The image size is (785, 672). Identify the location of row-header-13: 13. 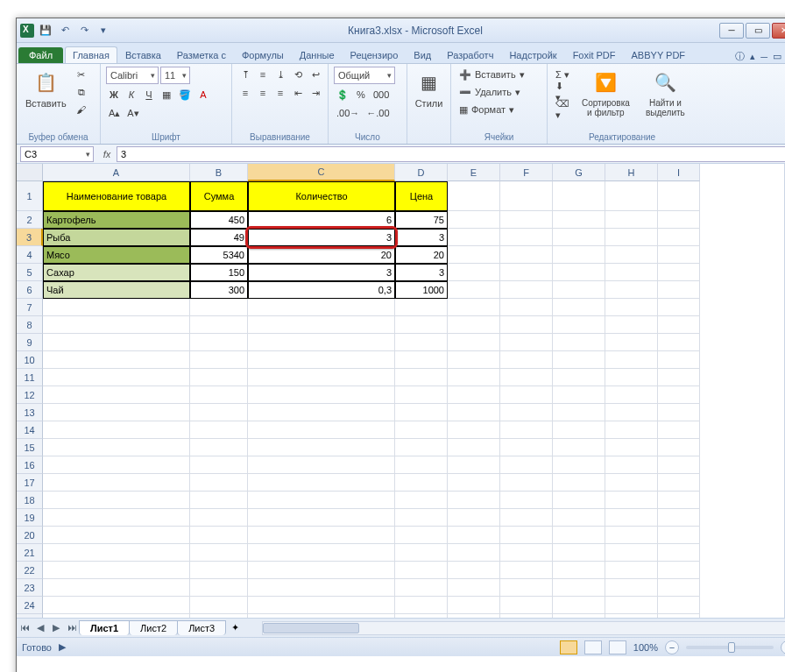
(30, 413).